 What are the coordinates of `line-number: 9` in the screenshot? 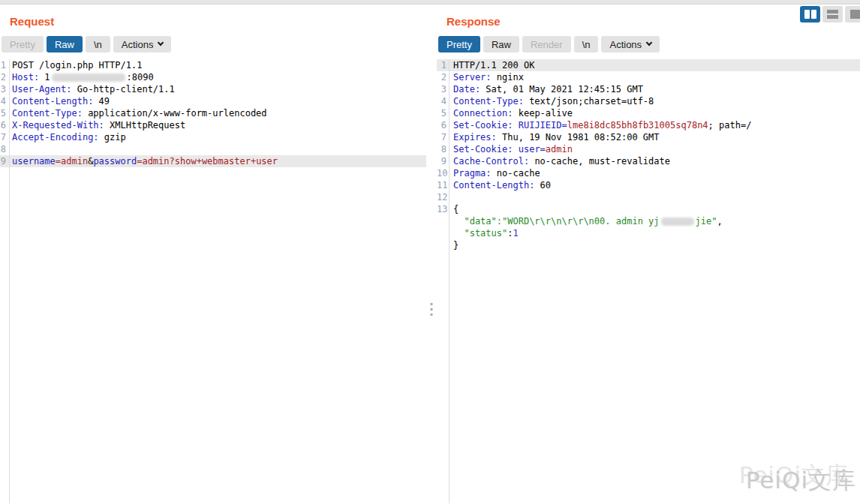 It's located at (443, 161).